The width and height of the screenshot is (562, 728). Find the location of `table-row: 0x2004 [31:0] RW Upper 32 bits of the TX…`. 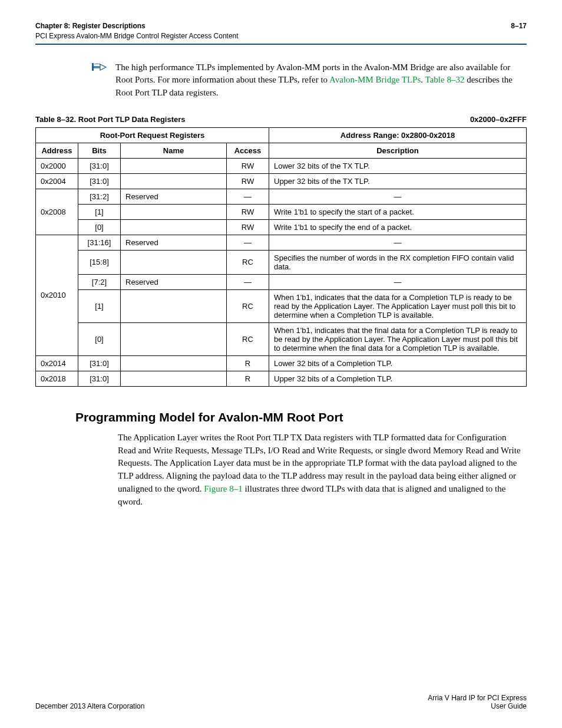

table-row: 0x2004 [31:0] RW Upper 32 bits of the TX… is located at coordinates (282, 181).